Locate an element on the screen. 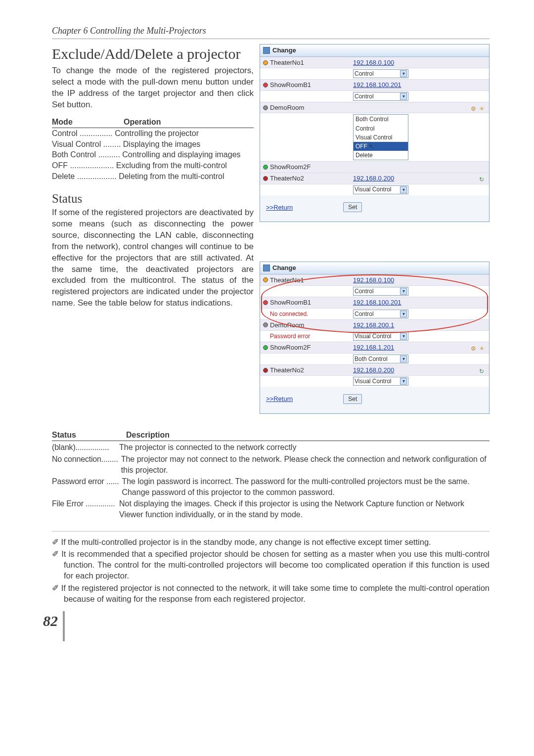  mode-select-open: Both ControlControlVisual ControlOFF Del… is located at coordinates (381, 137).